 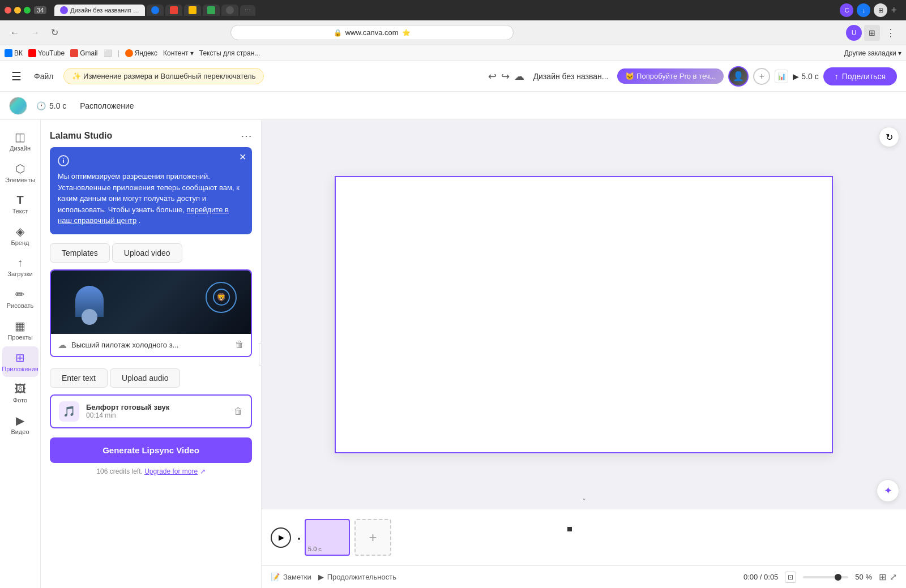 I want to click on time-display: 0:00 / 0:05, so click(x=761, y=577).